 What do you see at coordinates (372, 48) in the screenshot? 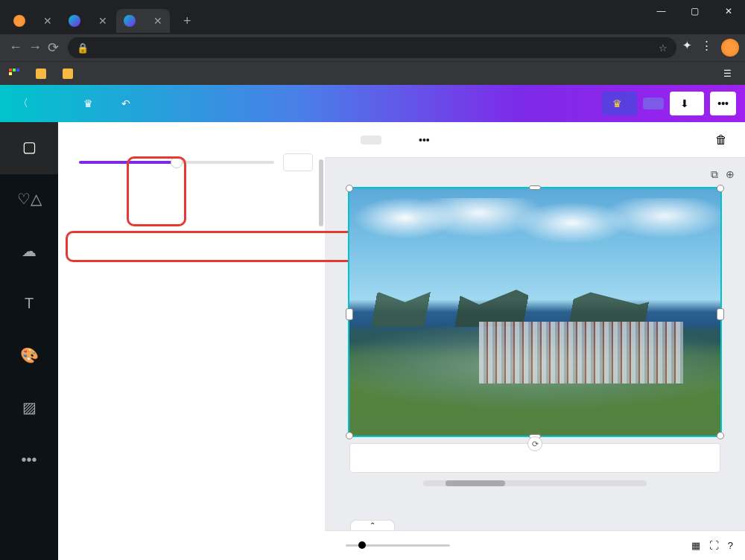
I see `address-bar-row: ← → ⟳ 🔒 ☆ ✦ ⋮` at bounding box center [372, 48].